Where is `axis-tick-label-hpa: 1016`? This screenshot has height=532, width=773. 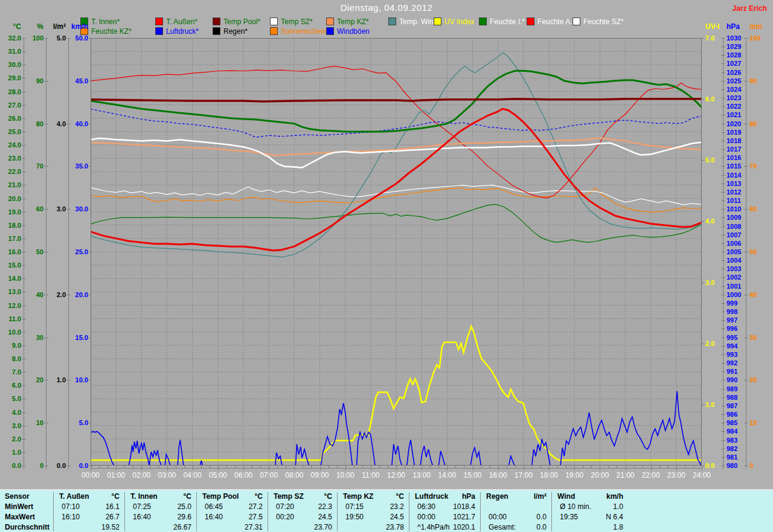
axis-tick-label-hpa: 1016 is located at coordinates (737, 158).